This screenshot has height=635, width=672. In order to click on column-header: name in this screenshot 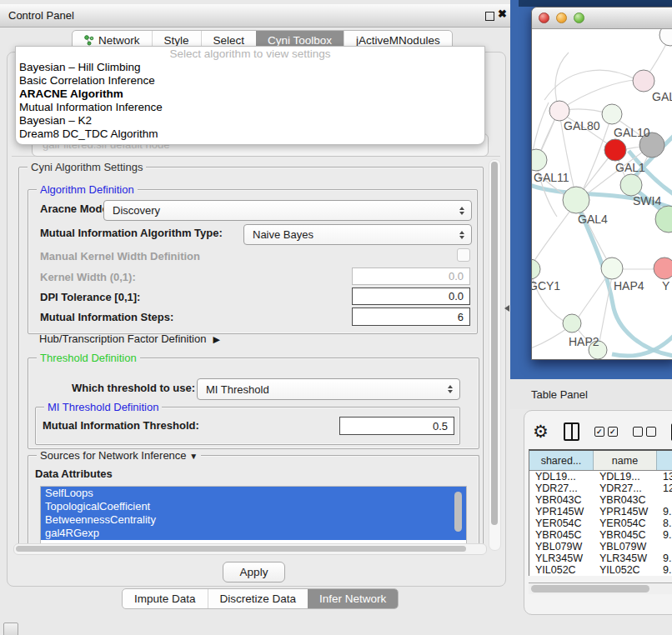, I will do `click(625, 460)`.